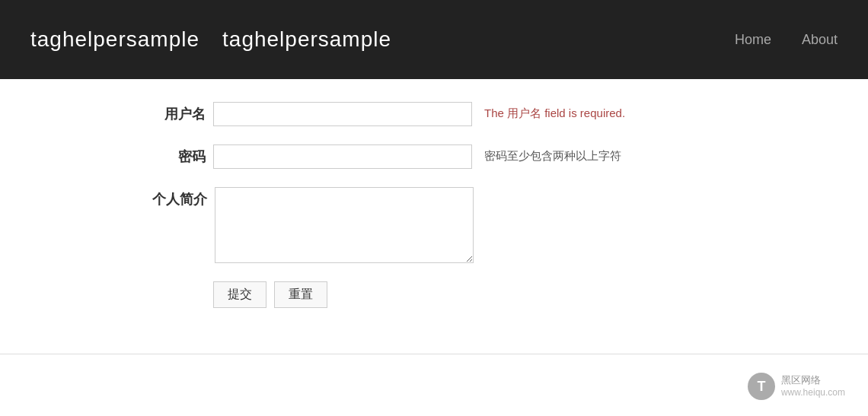 The height and width of the screenshot is (416, 868). Describe the element at coordinates (541, 295) in the screenshot. I see `buttons-row: 提交 重置` at that location.